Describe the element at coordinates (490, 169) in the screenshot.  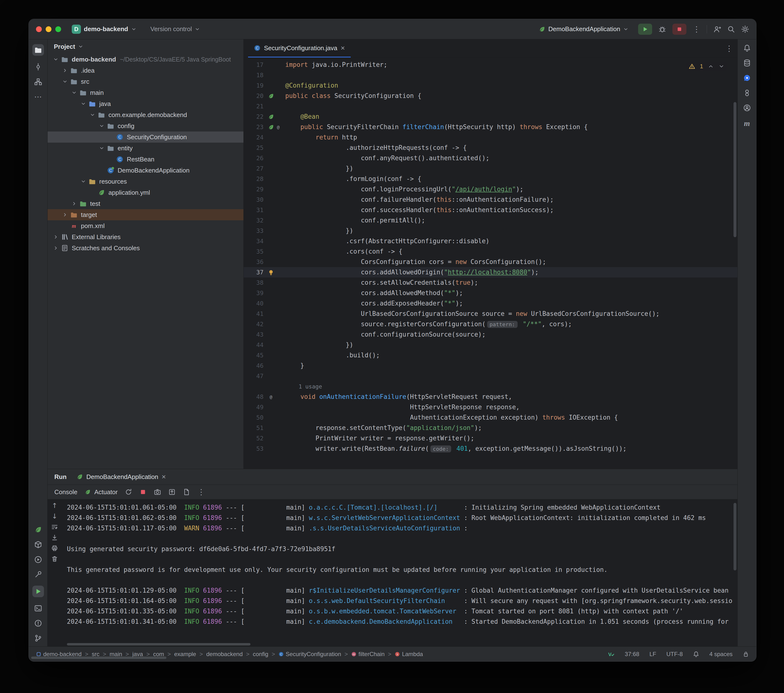
I see `code-line: 27 })` at that location.